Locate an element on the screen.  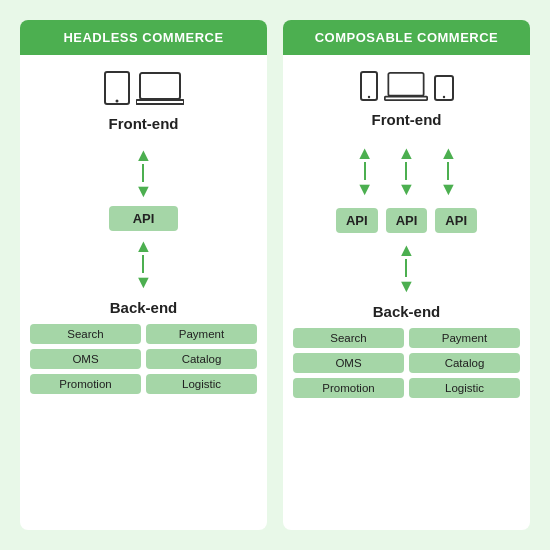
comp-chip-payment: Payment is located at coordinates (464, 338).